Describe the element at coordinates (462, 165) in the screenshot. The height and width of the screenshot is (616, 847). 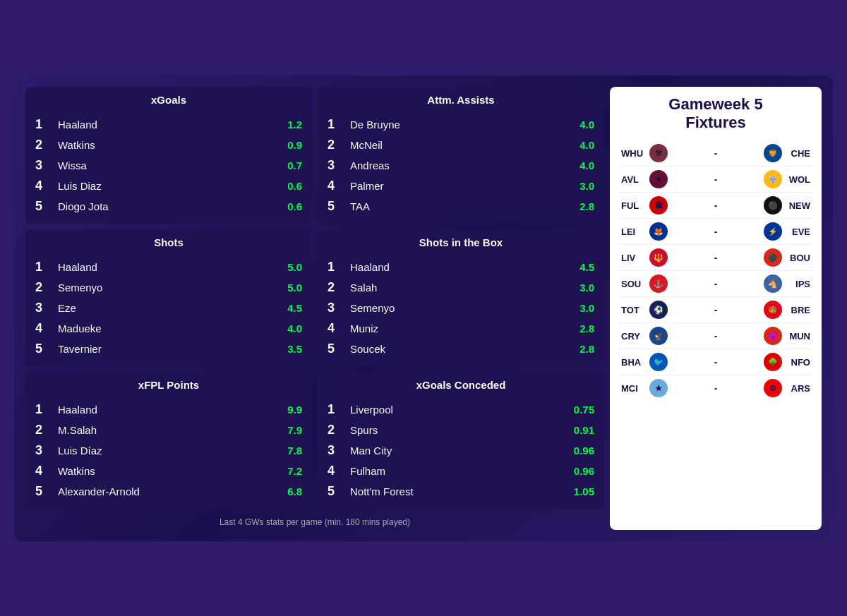
I see `stat-name: Andreas` at that location.